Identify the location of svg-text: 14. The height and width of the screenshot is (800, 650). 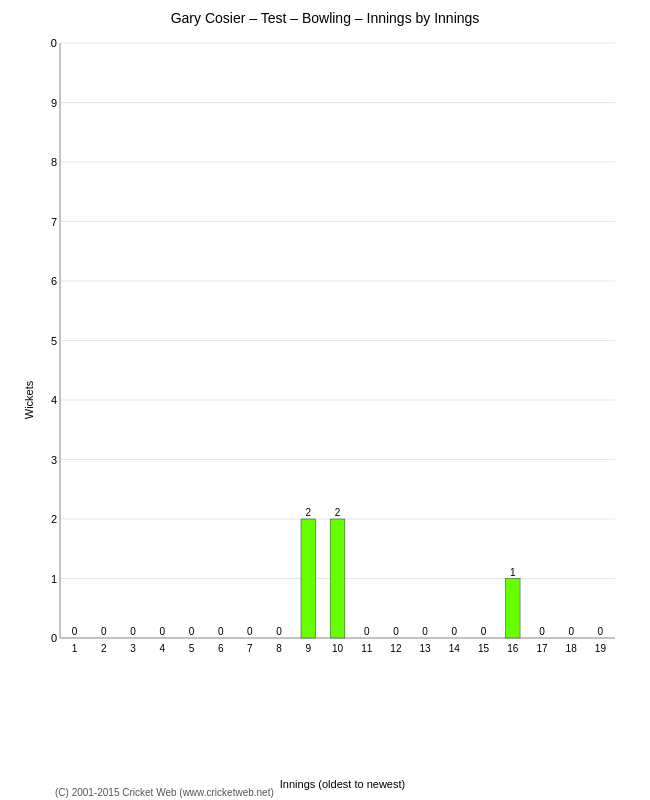
(455, 648).